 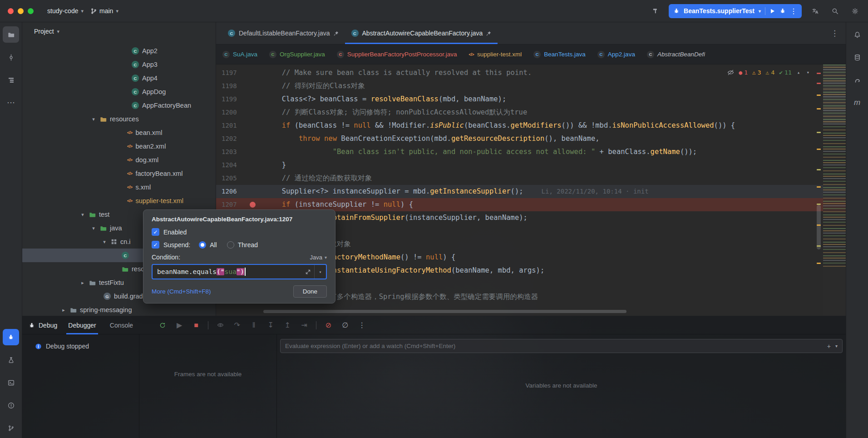 What do you see at coordinates (320, 272) in the screenshot?
I see `history-dropdown-button: ▾` at bounding box center [320, 272].